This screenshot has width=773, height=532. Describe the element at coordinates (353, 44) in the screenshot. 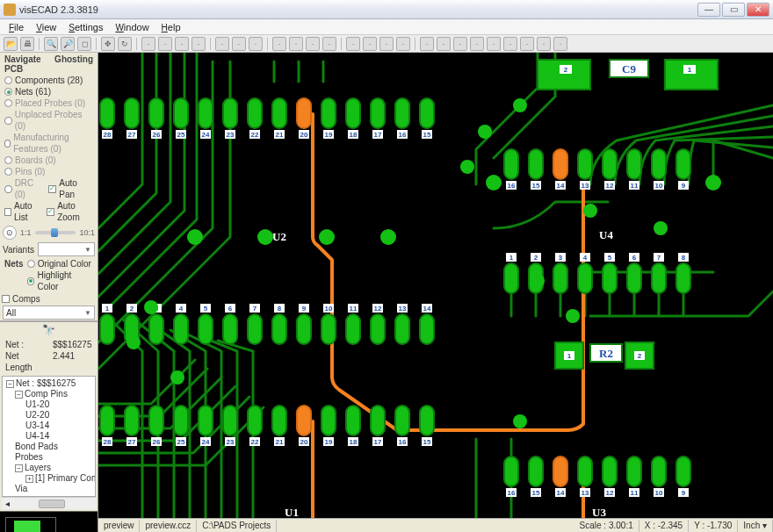

I see `tool-gen-12: ·` at that location.